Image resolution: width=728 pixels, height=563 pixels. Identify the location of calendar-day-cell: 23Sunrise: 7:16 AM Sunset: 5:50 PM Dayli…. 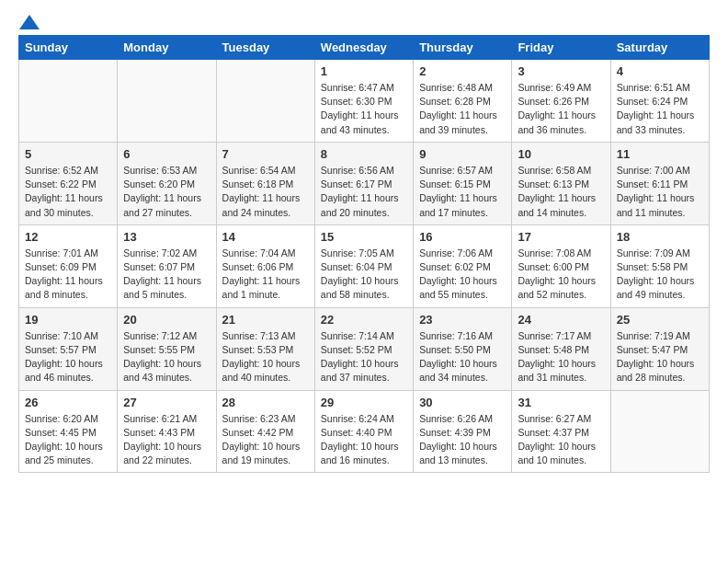
(463, 349).